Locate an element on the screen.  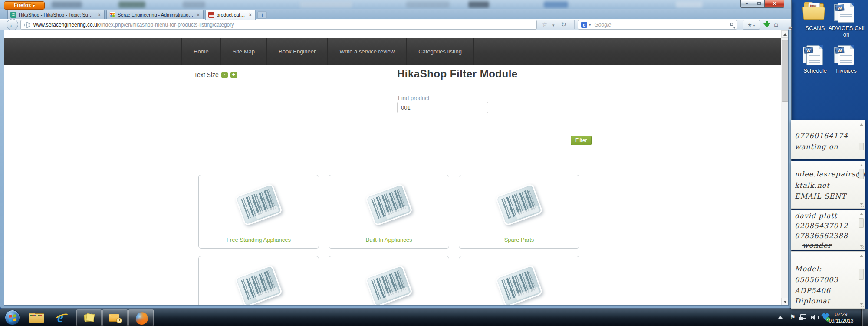
browser-scrollbar is located at coordinates (785, 168).